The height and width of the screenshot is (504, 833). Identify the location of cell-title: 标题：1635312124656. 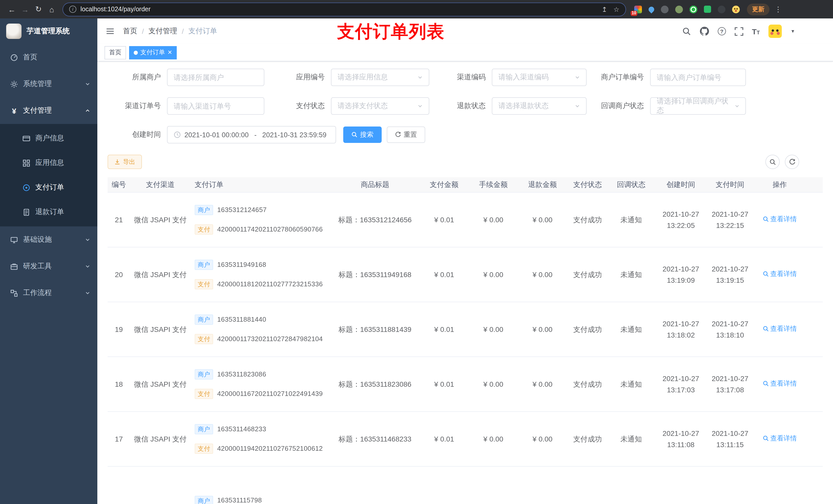
(375, 220).